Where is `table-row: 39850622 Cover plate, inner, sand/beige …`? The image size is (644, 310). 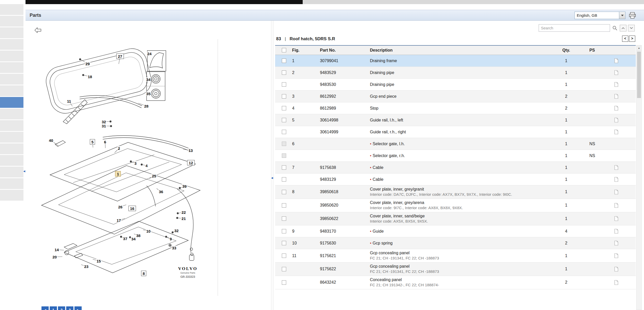 table-row: 39850622 Cover plate, inner, sand/beige … is located at coordinates (455, 219).